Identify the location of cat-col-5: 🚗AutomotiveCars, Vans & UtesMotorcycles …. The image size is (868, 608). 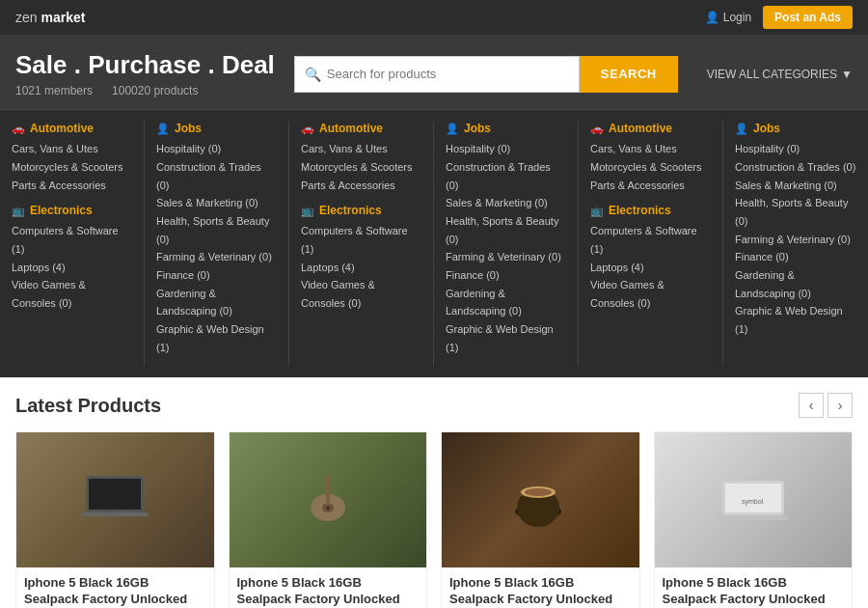
(651, 243).